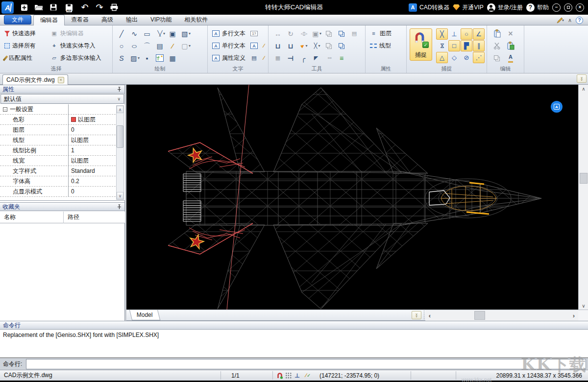 This screenshot has width=588, height=382. Describe the element at coordinates (58, 110) in the screenshot. I see `property-group-row: –一般设置` at that location.